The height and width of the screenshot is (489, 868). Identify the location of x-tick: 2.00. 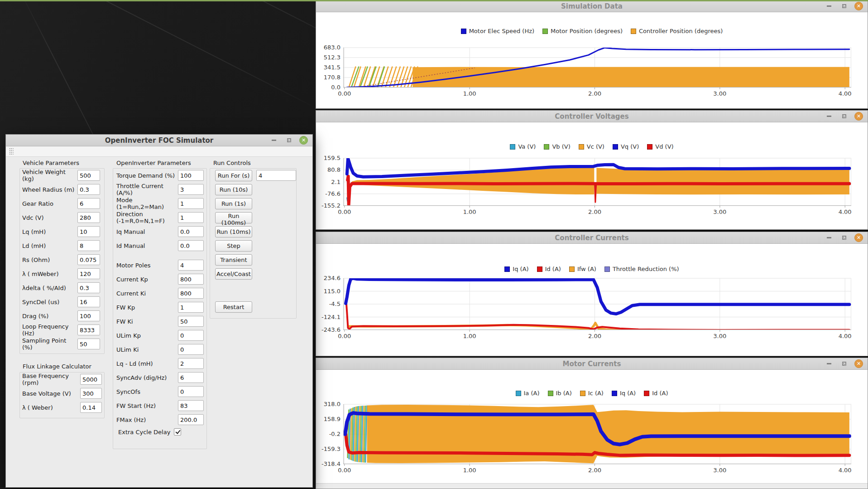
(595, 212).